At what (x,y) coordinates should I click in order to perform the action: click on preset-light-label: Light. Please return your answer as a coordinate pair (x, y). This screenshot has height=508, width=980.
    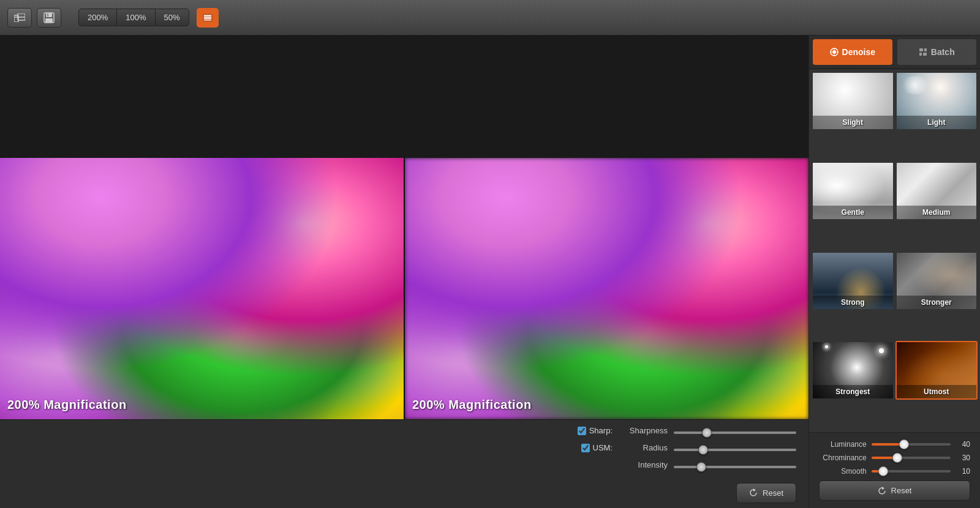
    Looking at the image, I should click on (937, 122).